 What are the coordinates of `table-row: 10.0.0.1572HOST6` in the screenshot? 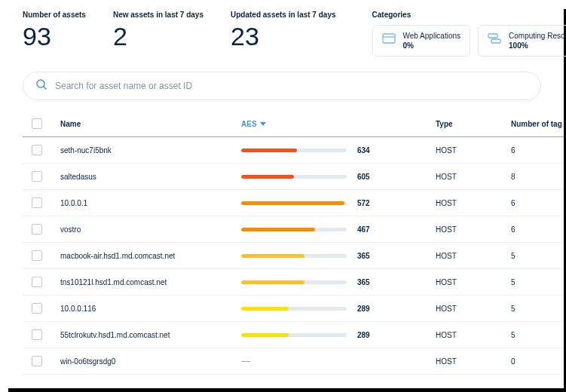 It's located at (293, 204).